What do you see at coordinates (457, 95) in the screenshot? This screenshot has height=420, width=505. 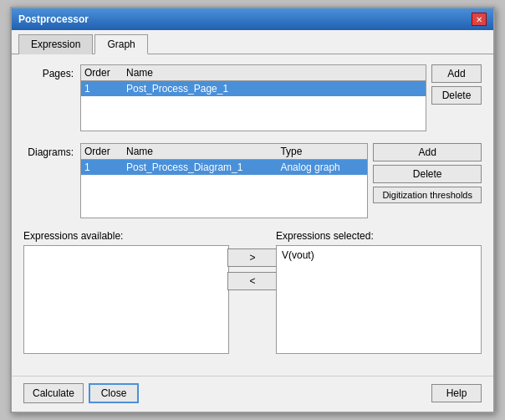 I see `pages-delete-button: Delete` at bounding box center [457, 95].